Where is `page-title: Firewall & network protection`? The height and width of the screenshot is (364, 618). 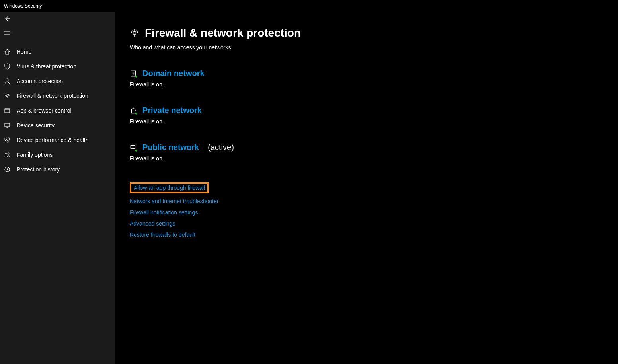
page-title: Firewall & network protection is located at coordinates (223, 33).